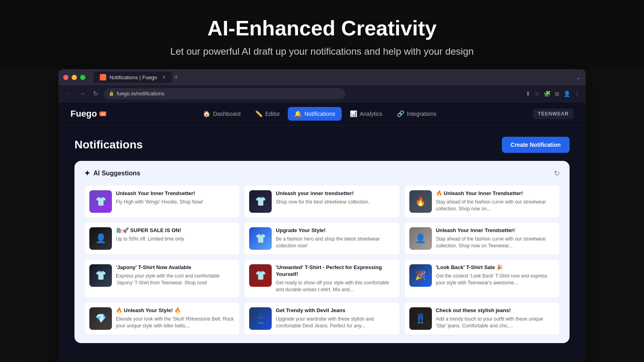 This screenshot has height=362, width=644. What do you see at coordinates (335, 286) in the screenshot?
I see `suggestion-desc: Get ready to show off your style with th…` at bounding box center [335, 286].